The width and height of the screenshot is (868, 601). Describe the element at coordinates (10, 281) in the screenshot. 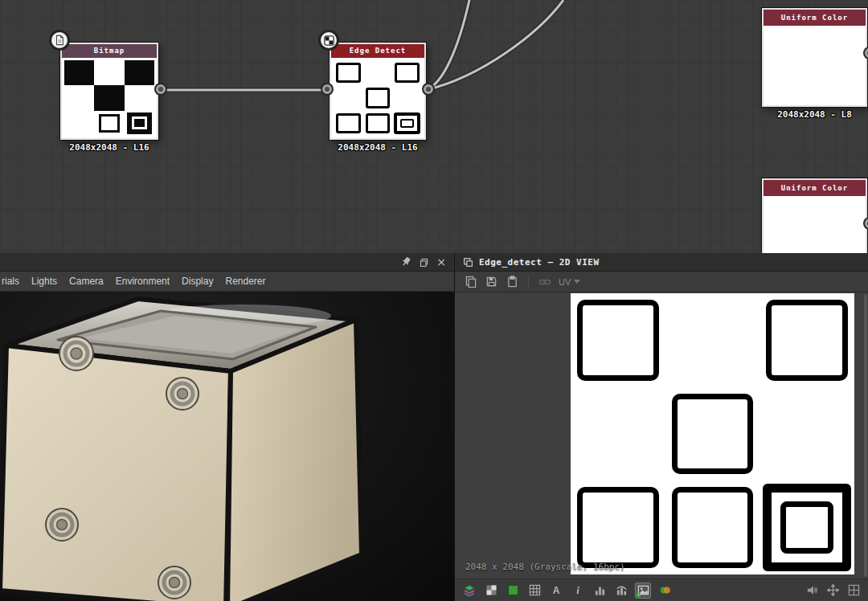

I see `menu-materials: rials` at that location.